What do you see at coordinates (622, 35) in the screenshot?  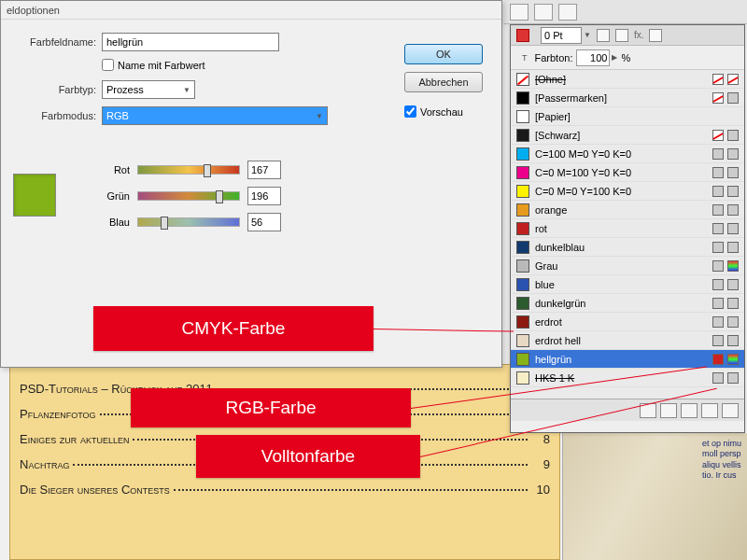 I see `tool-icon-e` at bounding box center [622, 35].